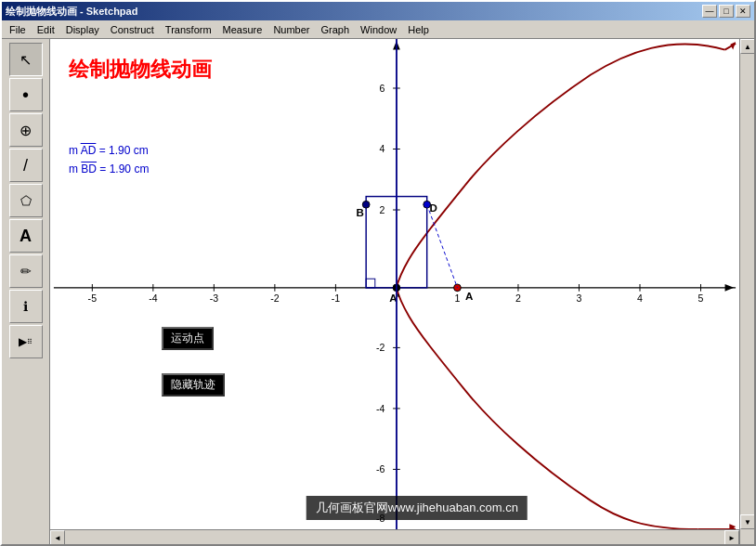 Image resolution: width=756 pixels, height=546 pixels. I want to click on svg-text: A', so click(394, 298).